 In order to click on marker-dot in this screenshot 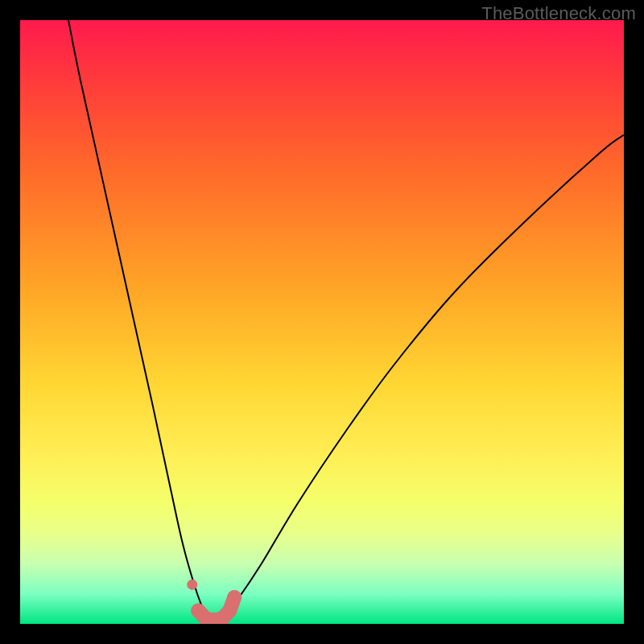, I will do `click(192, 584)`.